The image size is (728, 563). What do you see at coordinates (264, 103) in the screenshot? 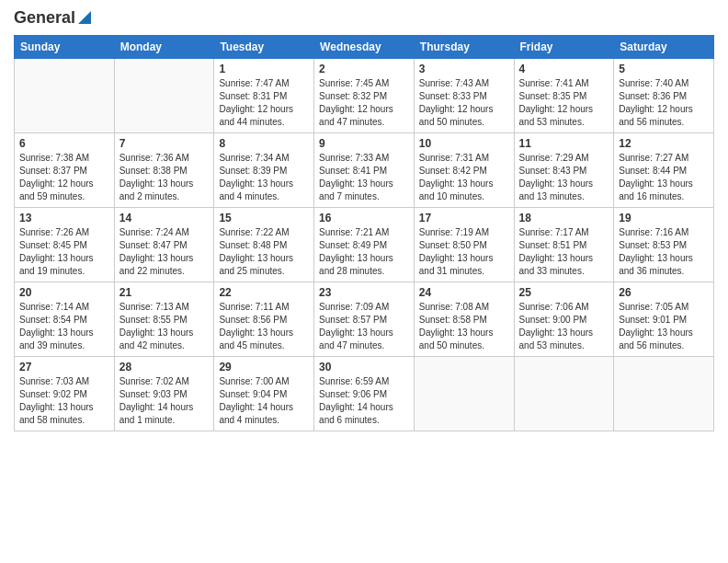
I see `day-detail: Sunrise: 7:47 AM Sunset: 8:31 PM Dayligh…` at bounding box center [264, 103].